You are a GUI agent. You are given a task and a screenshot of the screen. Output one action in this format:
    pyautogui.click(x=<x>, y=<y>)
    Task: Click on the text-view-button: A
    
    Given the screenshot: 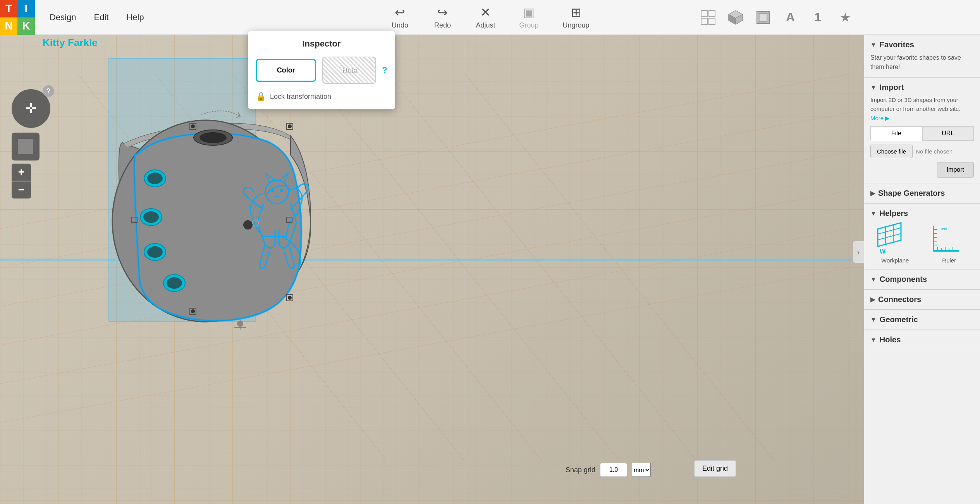 What is the action you would take?
    pyautogui.click(x=790, y=17)
    